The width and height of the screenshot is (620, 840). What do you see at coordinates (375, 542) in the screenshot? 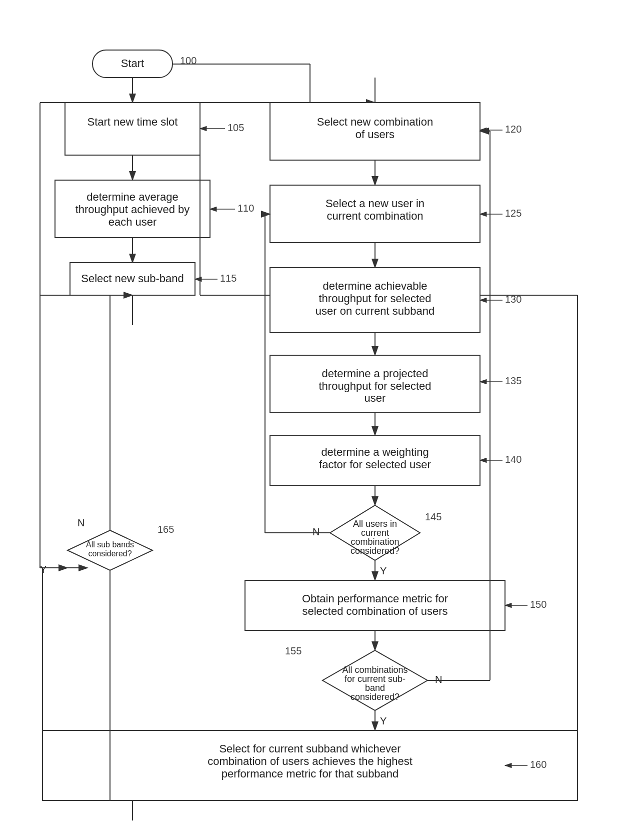
I see `n145-text-3: combination` at bounding box center [375, 542].